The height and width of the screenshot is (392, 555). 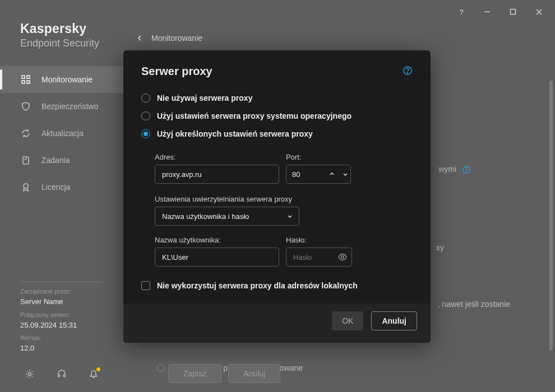 I want to click on checkbox-icon, so click(x=146, y=286).